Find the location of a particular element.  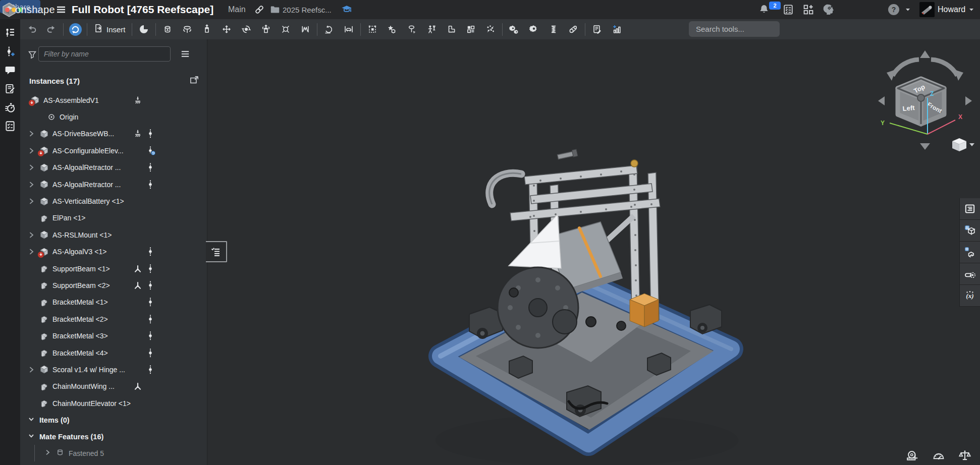

width-mate-icon is located at coordinates (305, 29).